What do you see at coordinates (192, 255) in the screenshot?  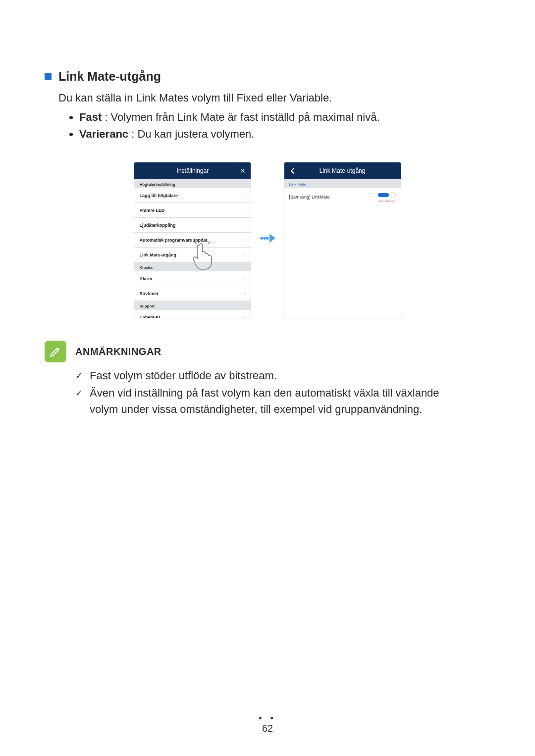 I see `settings-item-link-mate-output: Link Mate-utgång›` at bounding box center [192, 255].